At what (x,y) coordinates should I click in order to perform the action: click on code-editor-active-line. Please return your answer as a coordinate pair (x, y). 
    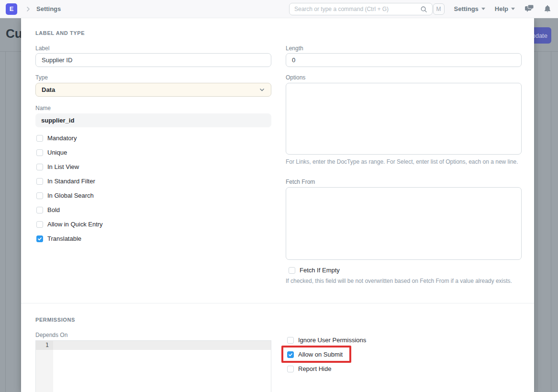
    Looking at the image, I should click on (162, 346).